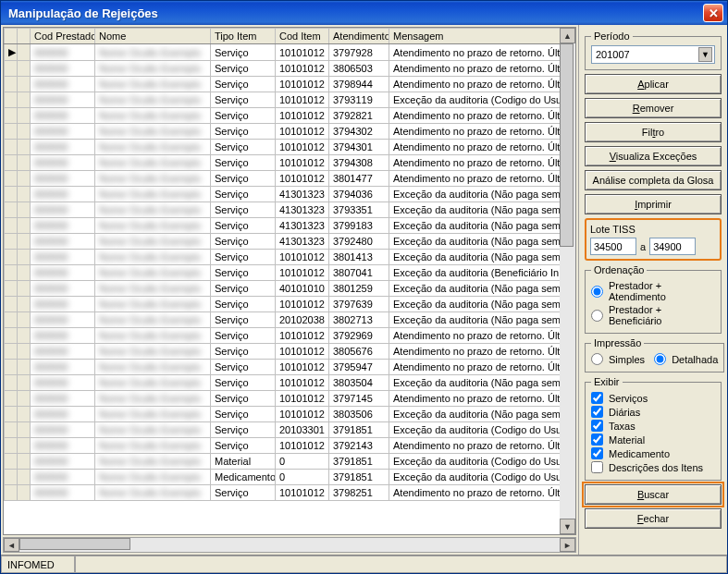 This screenshot has width=728, height=574. What do you see at coordinates (243, 37) in the screenshot?
I see `col-tipo-item: Tipo Item` at bounding box center [243, 37].